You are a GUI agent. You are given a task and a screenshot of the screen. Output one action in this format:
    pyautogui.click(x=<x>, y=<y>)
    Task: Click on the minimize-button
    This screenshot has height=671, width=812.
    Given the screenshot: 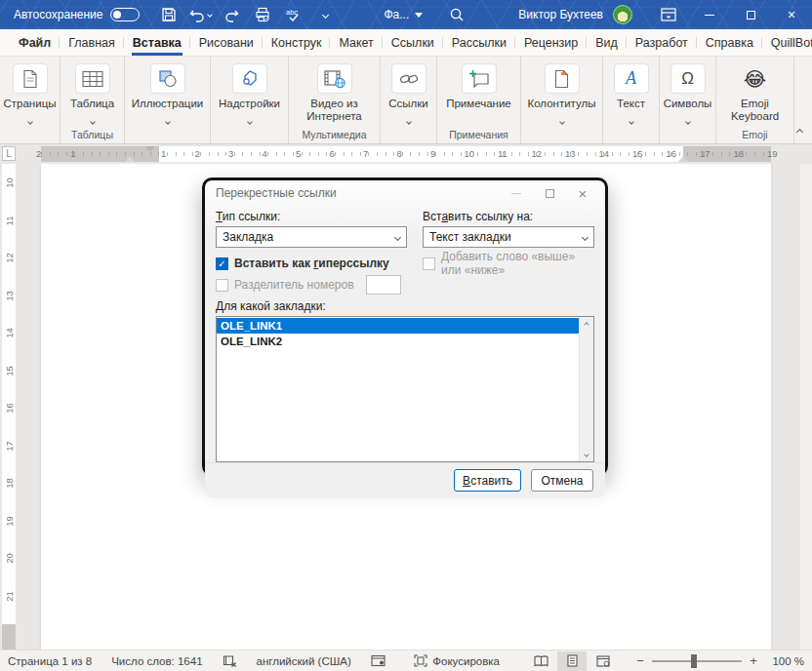 What is the action you would take?
    pyautogui.click(x=710, y=15)
    